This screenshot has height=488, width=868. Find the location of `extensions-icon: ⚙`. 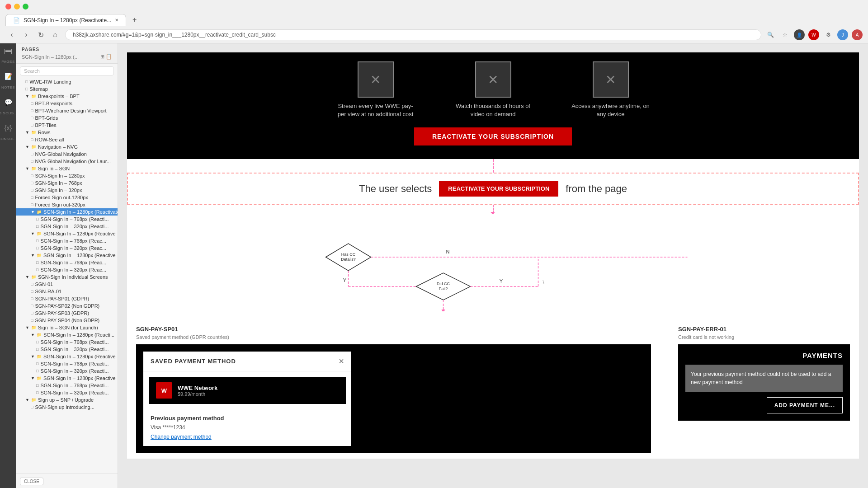

extensions-icon: ⚙ is located at coordinates (828, 35).